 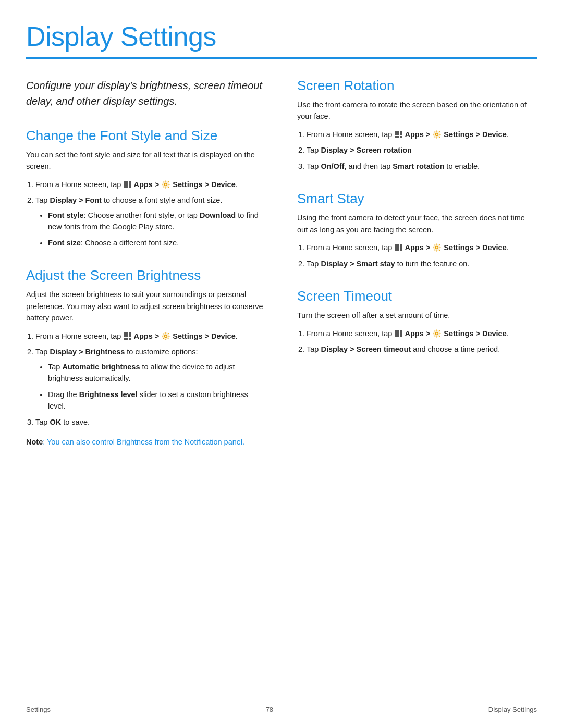 What do you see at coordinates (422, 134) in the screenshot?
I see `rotation-step-1: From a Home screen, tap` at bounding box center [422, 134].